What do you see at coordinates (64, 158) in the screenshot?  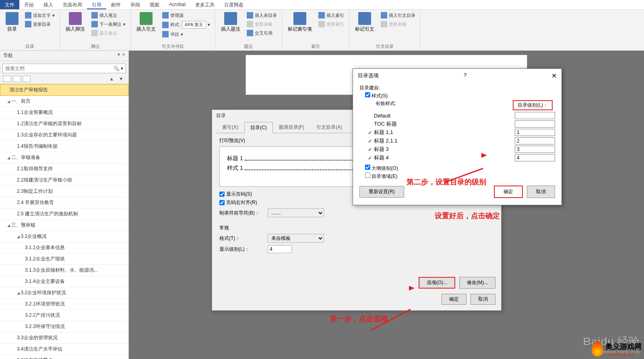 I see `nav-item: 二、审核准备` at bounding box center [64, 158].